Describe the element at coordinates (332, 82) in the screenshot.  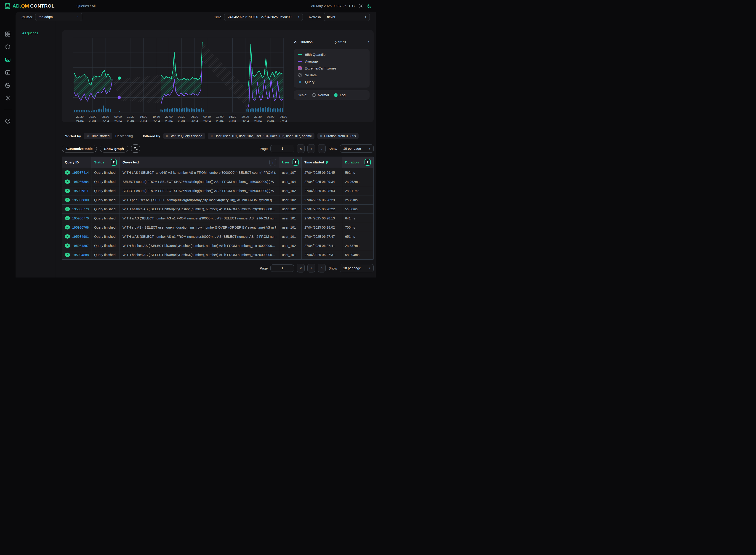
I see `legend-item-query: Query` at that location.